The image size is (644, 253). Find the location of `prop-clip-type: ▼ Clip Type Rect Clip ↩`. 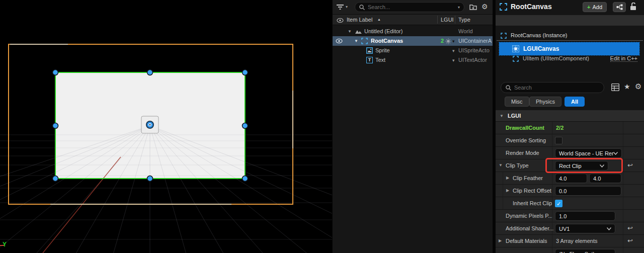

prop-clip-type: ▼ Clip Type Rect Clip ↩ is located at coordinates (570, 166).